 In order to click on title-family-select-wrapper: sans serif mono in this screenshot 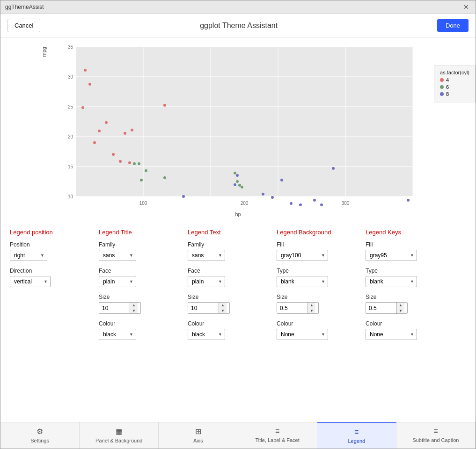, I will do `click(117, 255)`.